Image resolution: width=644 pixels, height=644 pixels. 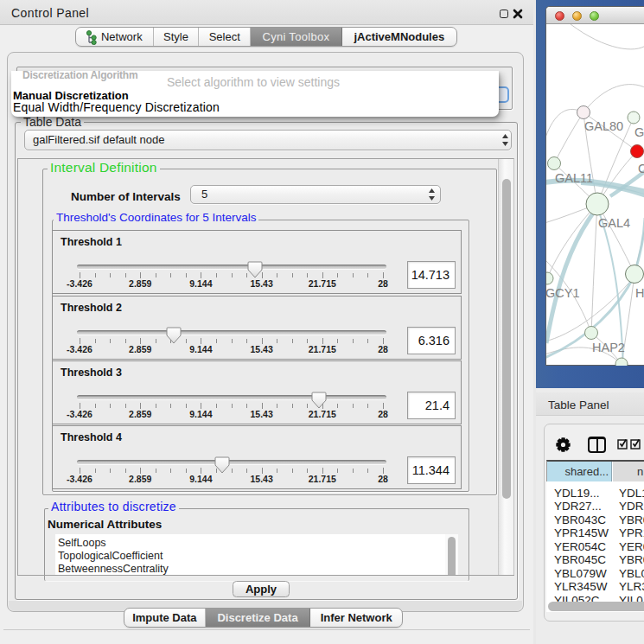 I want to click on svg-text: G., so click(x=640, y=132).